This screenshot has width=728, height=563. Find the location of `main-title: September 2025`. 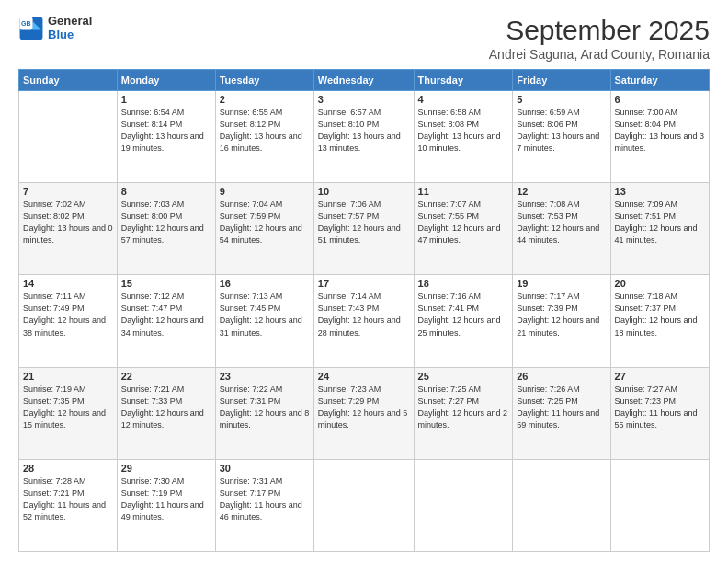

main-title: September 2025 is located at coordinates (599, 29).